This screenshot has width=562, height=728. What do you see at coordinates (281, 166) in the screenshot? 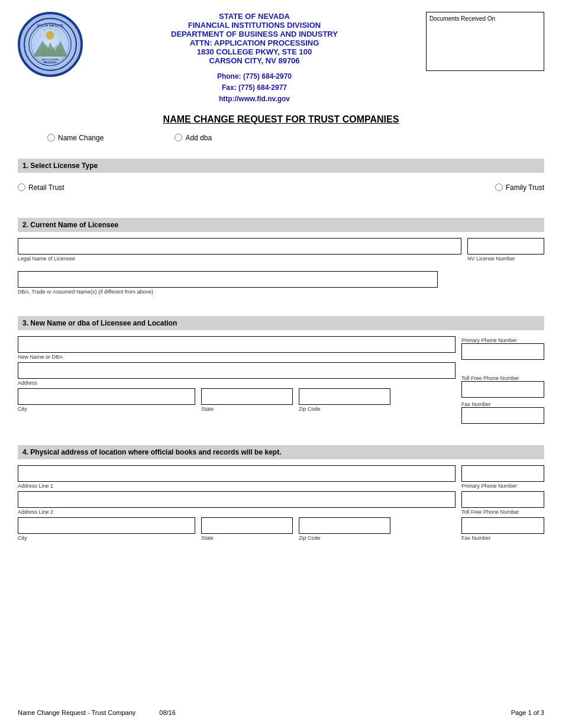
I see `section-1-header: 1. Select License Type` at bounding box center [281, 166].